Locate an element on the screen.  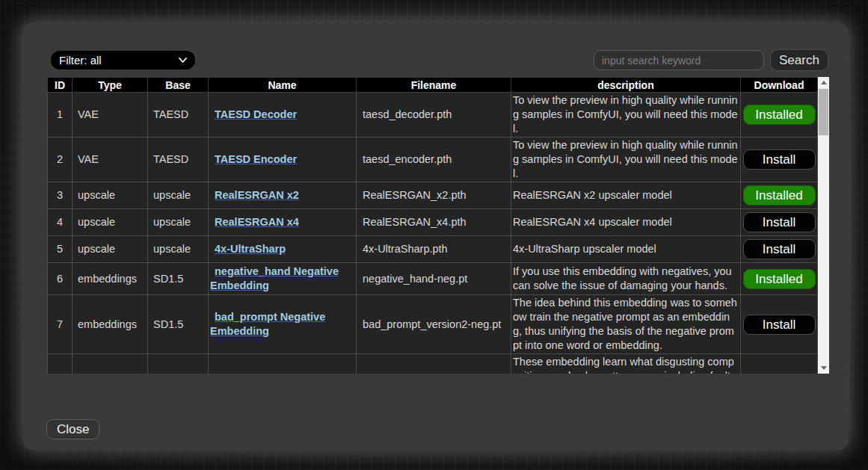
model-name-cell is located at coordinates (283, 365).